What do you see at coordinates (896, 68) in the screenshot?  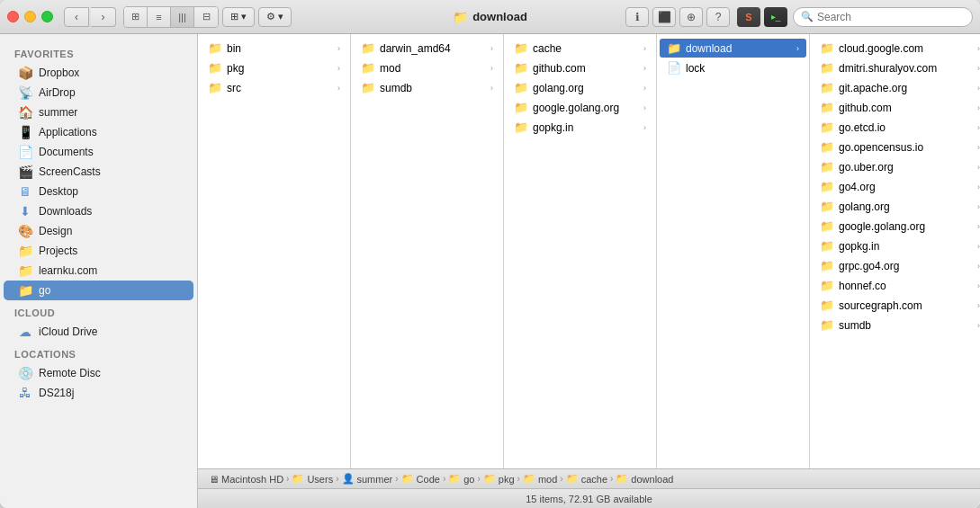 I see `list-item: 📁 dmitri.shuralyov.com ›` at bounding box center [896, 68].